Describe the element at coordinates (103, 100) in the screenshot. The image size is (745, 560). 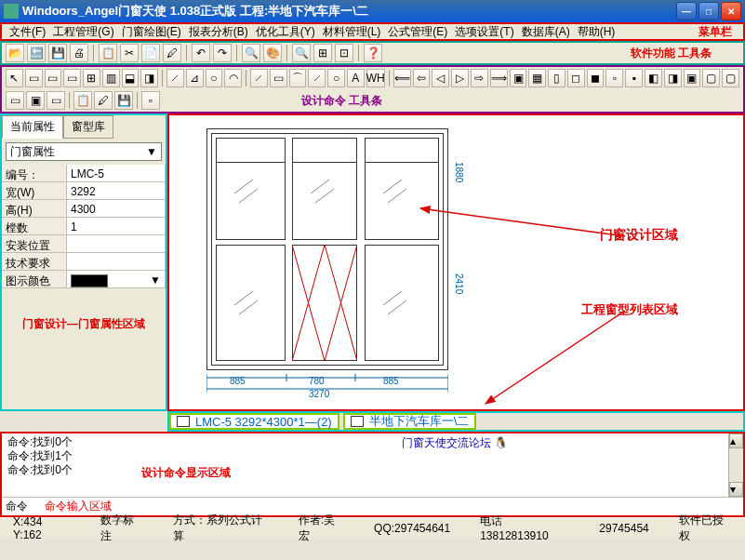
I see `design-tool-b5: 🖊` at that location.